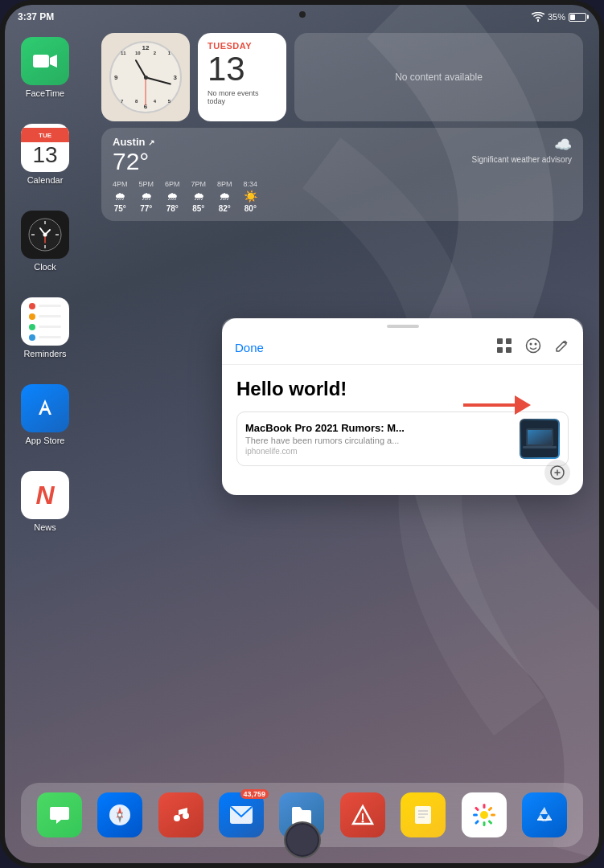  I want to click on popup-link-card: MacBook Pro 2021 Rumors: M... There have…, so click(402, 439).